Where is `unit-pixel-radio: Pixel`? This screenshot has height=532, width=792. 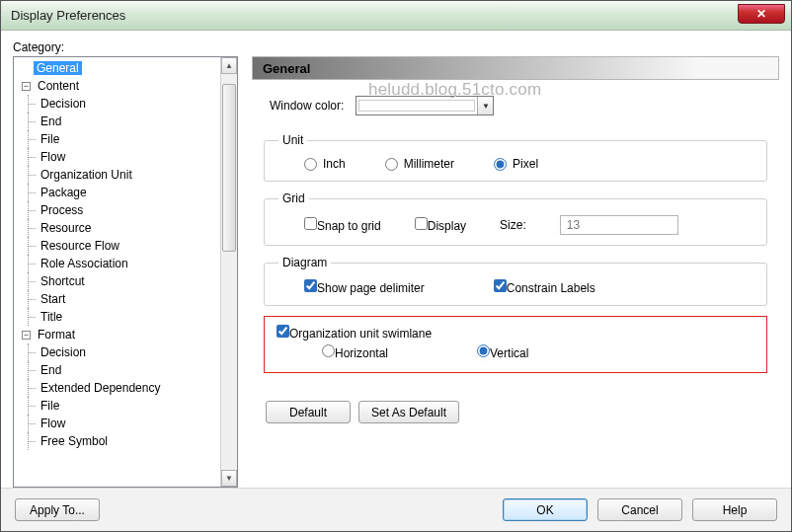
unit-pixel-radio: Pixel is located at coordinates (515, 164).